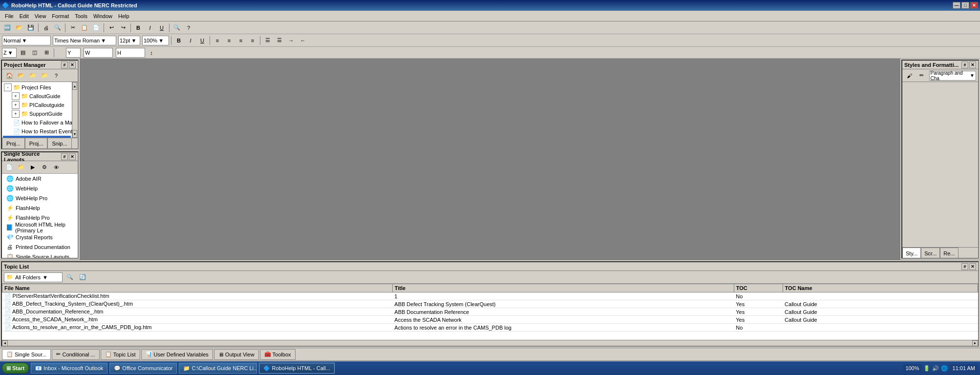 The height and width of the screenshot is (375, 980). Describe the element at coordinates (120, 354) in the screenshot. I see `btm-tab-topic-list: 📋 Topic List` at that location.